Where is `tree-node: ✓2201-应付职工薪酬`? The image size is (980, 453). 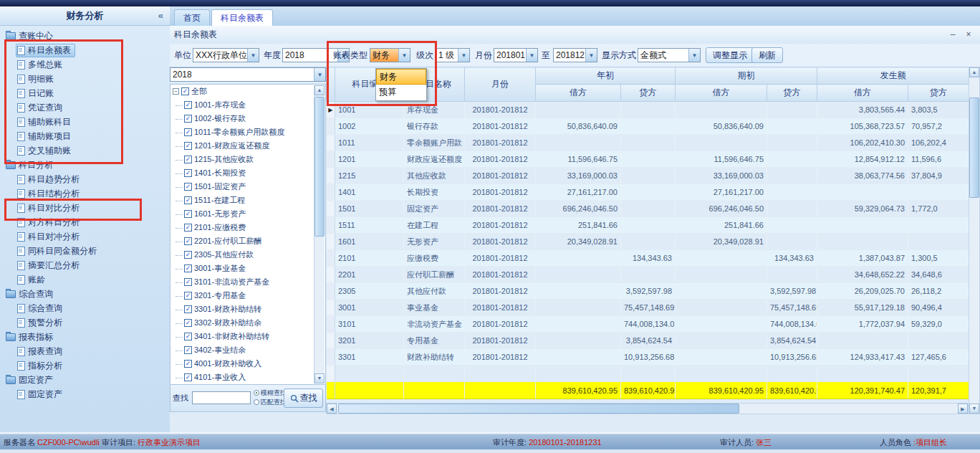 tree-node: ✓2201-应付职工薪酬 is located at coordinates (248, 241).